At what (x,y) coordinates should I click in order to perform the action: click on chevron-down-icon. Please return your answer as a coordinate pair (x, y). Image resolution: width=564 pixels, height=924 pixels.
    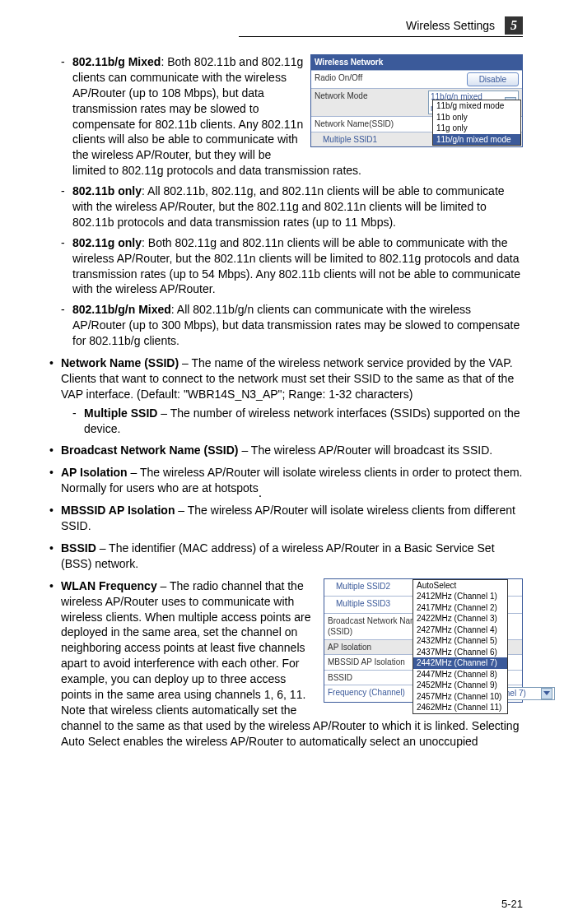
    Looking at the image, I should click on (547, 694).